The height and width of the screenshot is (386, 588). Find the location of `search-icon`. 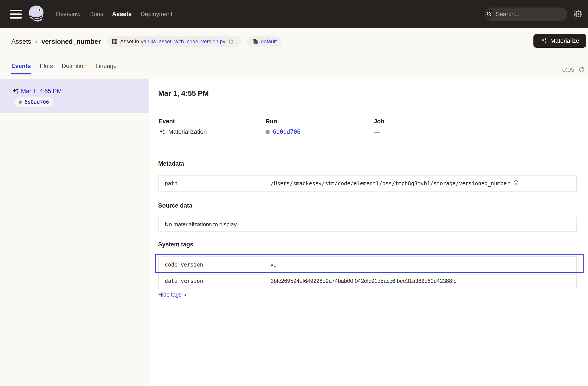

search-icon is located at coordinates (489, 14).